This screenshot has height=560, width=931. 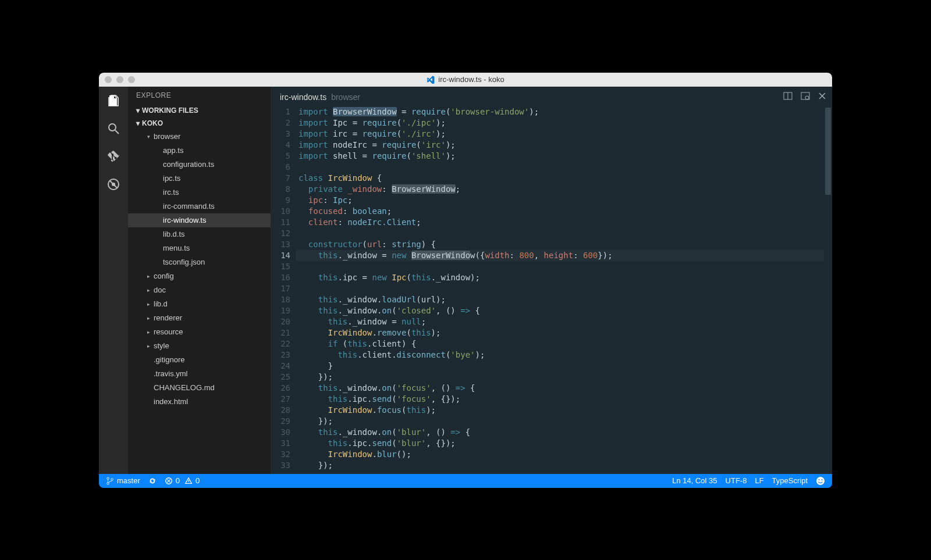 What do you see at coordinates (303, 97) in the screenshot?
I see `tab-filename: irc-window.ts` at bounding box center [303, 97].